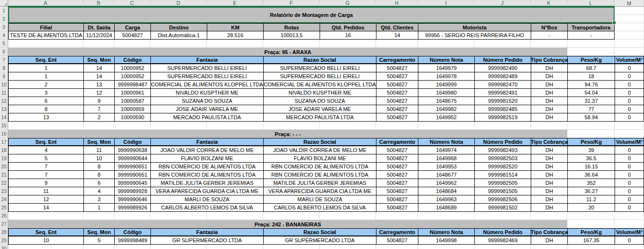 Image resolution: width=644 pixels, height=249 pixels. What do you see at coordinates (591, 93) in the screenshot?
I see `cell: 54.04` at bounding box center [591, 93].